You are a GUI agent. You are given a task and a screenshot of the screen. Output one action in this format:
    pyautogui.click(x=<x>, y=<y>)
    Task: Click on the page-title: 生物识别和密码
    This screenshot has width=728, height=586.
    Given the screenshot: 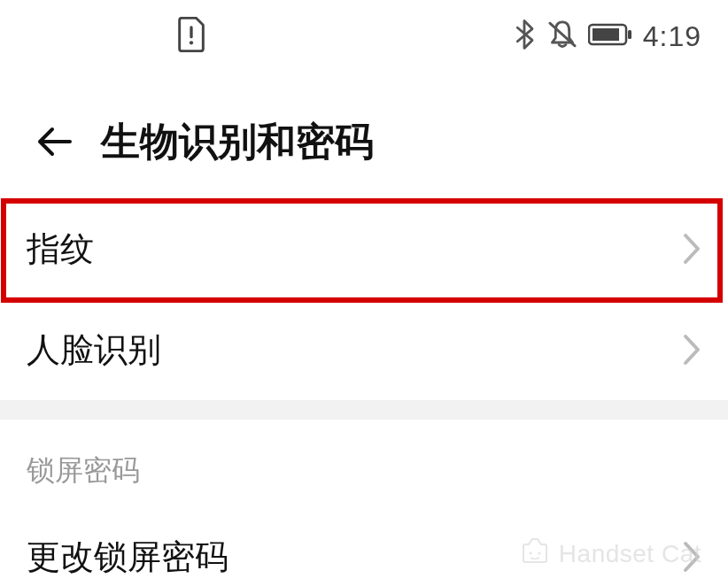 What is the action you would take?
    pyautogui.click(x=237, y=142)
    